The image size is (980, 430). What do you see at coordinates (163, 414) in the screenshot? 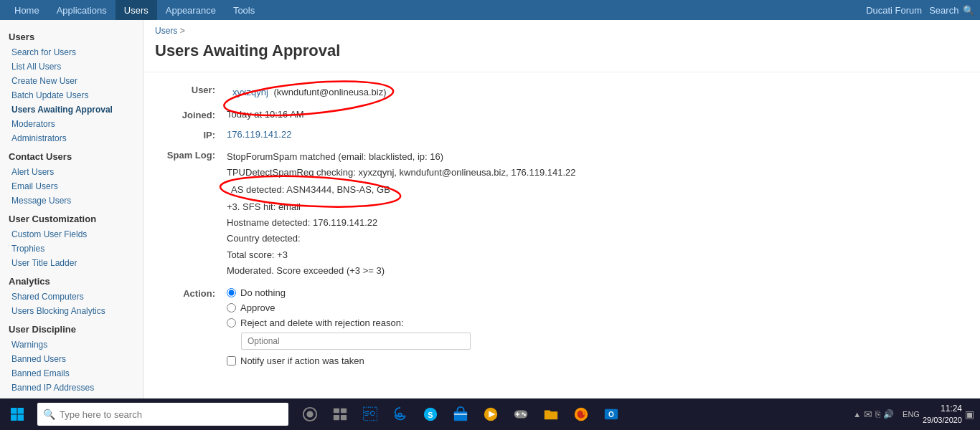
I see `taskbar-search-box: 🔍` at bounding box center [163, 414].